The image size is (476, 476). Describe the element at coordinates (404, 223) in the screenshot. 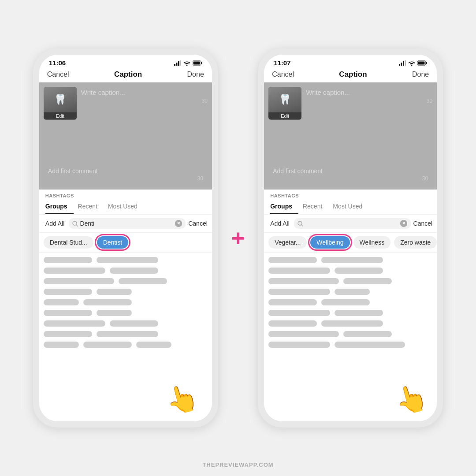

I see `search-clear-2: ✕` at that location.